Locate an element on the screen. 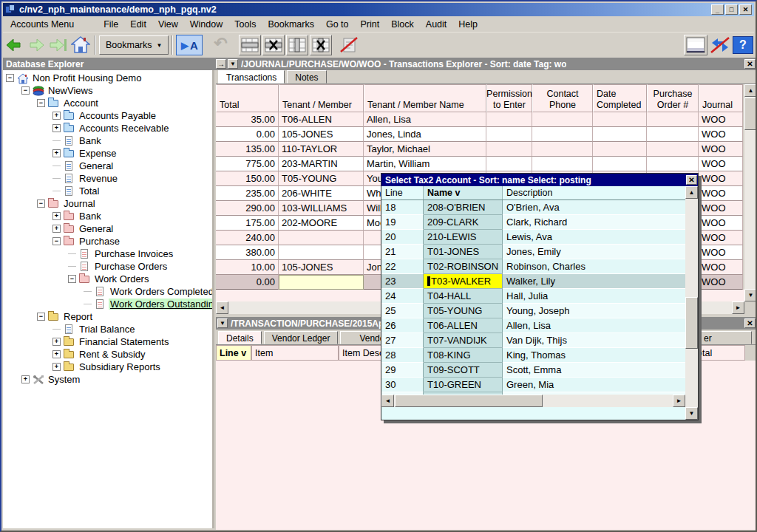  detail-col-total: otal is located at coordinates (719, 353).